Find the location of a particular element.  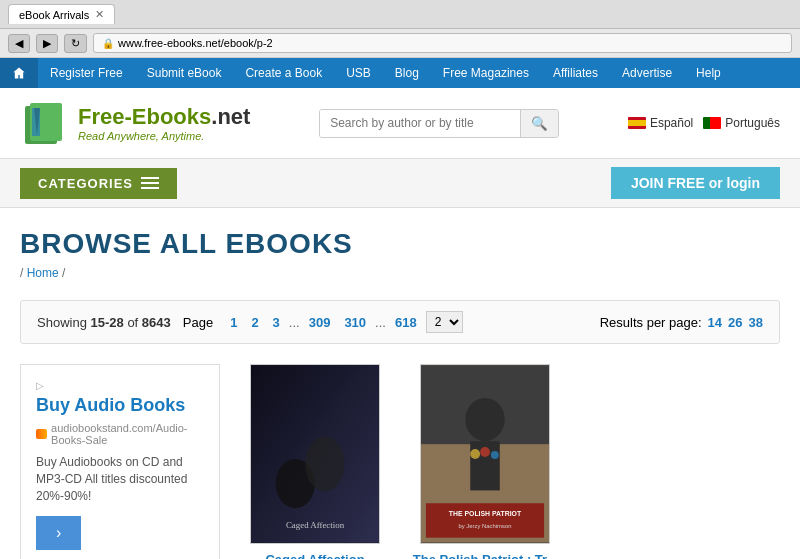

results-14: 14 is located at coordinates (715, 322).